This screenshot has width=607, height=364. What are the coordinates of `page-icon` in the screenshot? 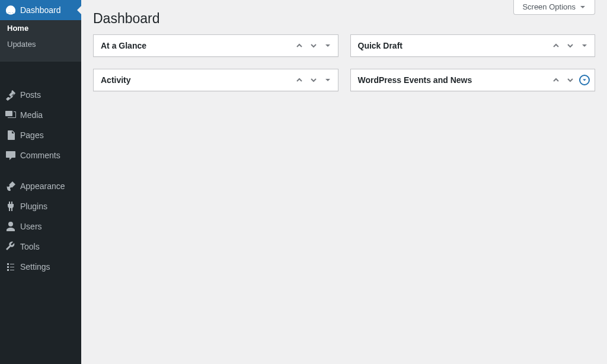 It's located at (11, 135).